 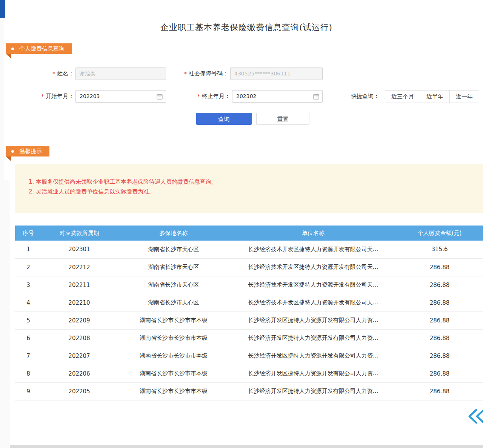 I want to click on table-row: 9202205湖南省长沙市长沙市市本级长沙经济开发区捷特人力资源开发有限公司人力…, so click(x=249, y=391).